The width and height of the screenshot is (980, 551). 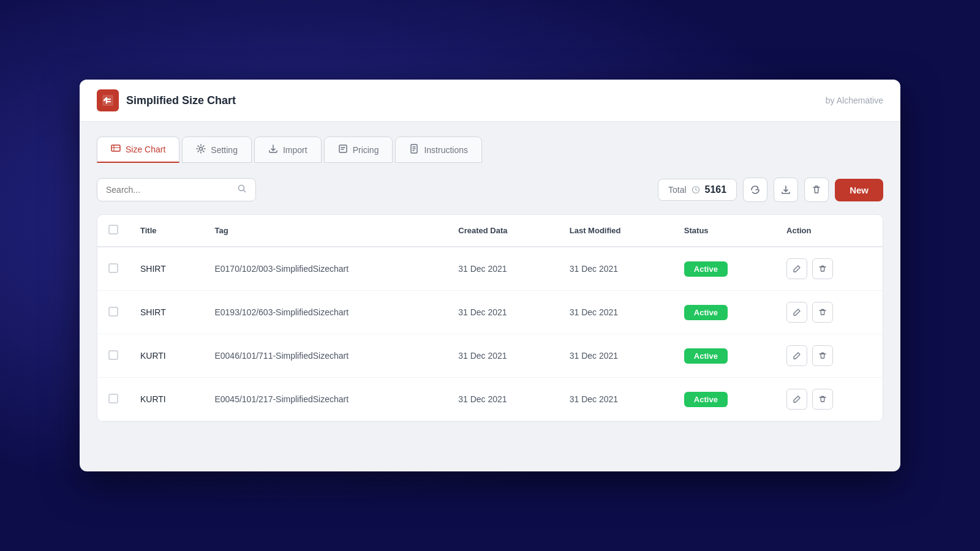 I want to click on refresh-button, so click(x=755, y=190).